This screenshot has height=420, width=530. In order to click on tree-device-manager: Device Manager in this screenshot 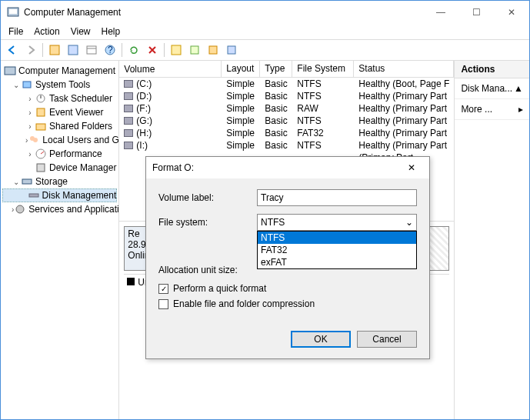, I will do `click(60, 168)`.